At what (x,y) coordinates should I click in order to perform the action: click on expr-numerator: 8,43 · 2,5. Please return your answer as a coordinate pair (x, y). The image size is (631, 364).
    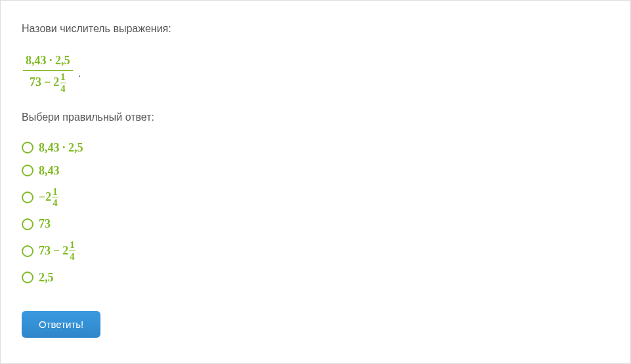
    Looking at the image, I should click on (48, 61).